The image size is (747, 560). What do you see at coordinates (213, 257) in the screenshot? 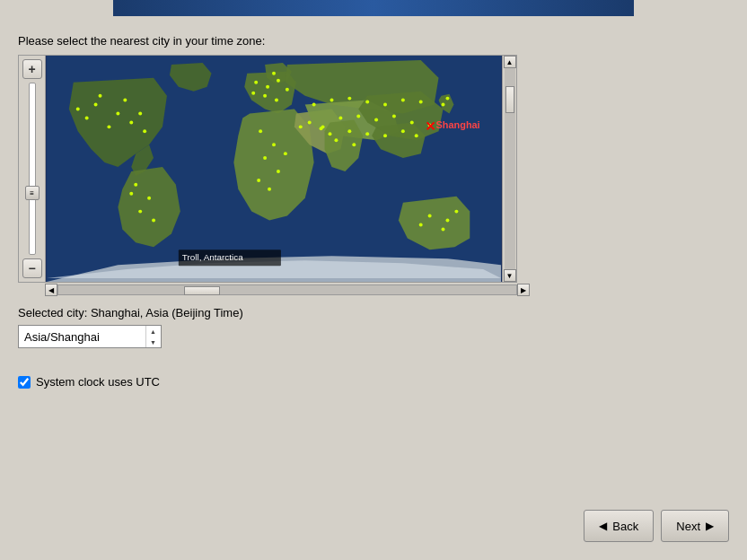
I see `svg-text: Troll, Antarctica` at bounding box center [213, 257].